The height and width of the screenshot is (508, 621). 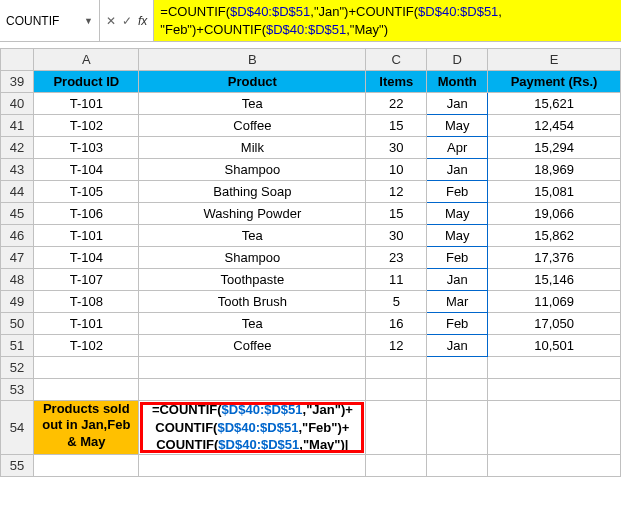 I want to click on cell: 10, so click(x=396, y=170).